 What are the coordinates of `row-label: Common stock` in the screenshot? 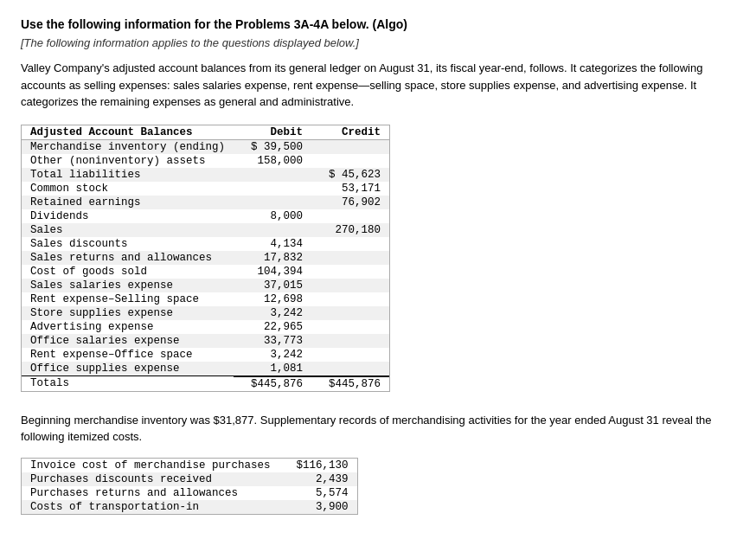 It's located at (128, 189).